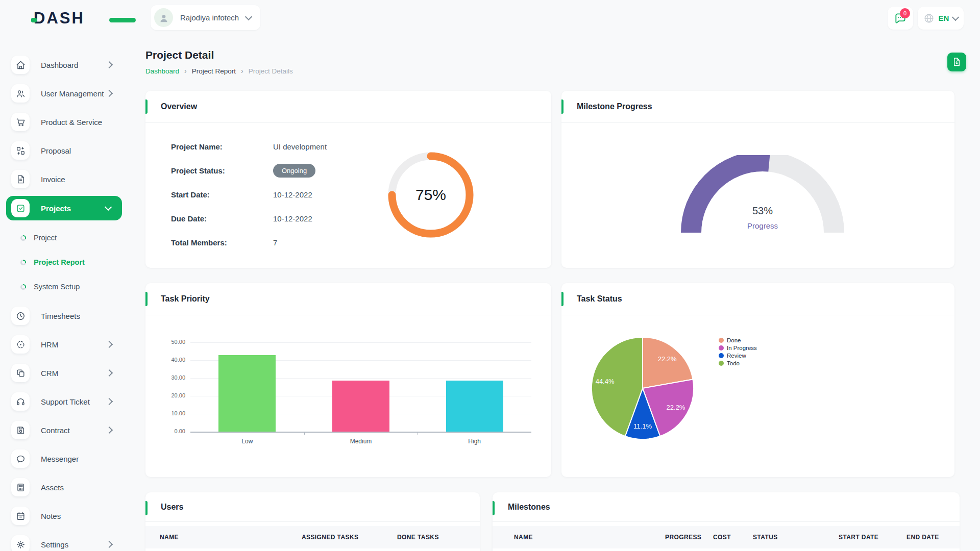 The width and height of the screenshot is (980, 551). What do you see at coordinates (20, 402) in the screenshot?
I see `headset-icon` at bounding box center [20, 402].